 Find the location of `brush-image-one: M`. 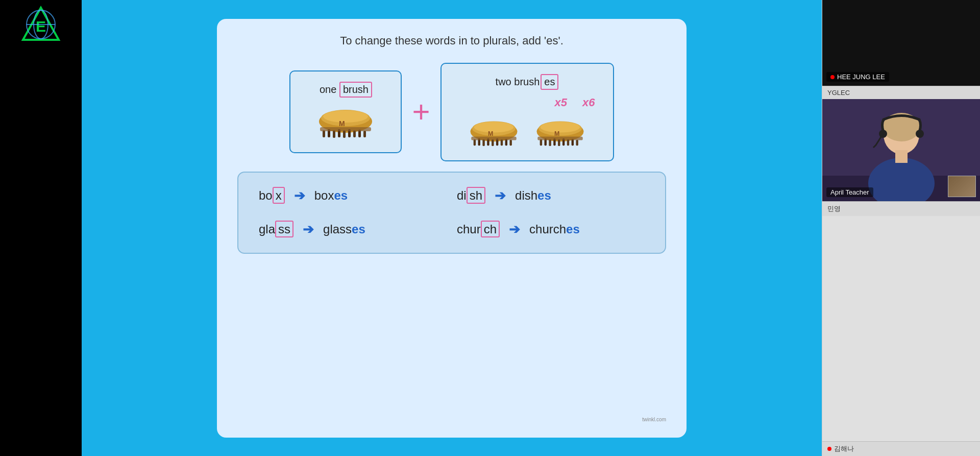

brush-image-one: M is located at coordinates (346, 123).